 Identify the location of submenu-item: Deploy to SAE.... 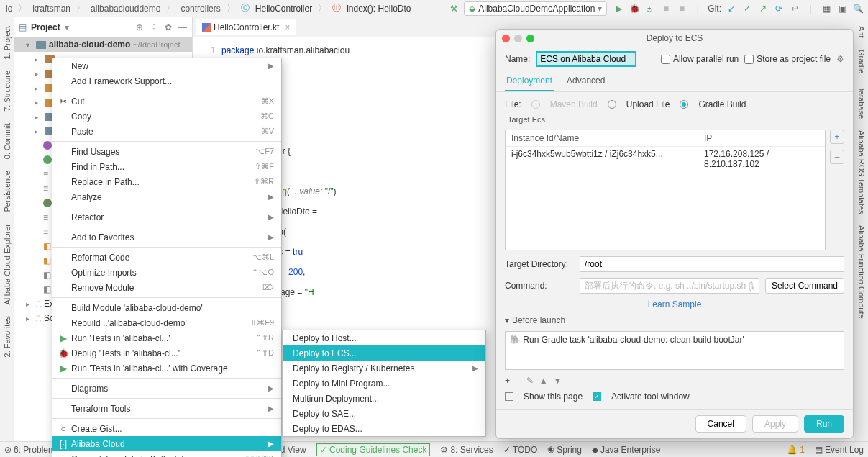
(384, 413).